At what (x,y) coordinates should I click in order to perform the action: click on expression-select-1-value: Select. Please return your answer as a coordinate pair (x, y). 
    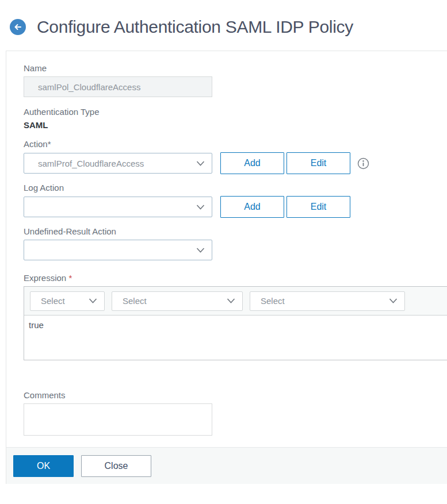
    Looking at the image, I should click on (64, 301).